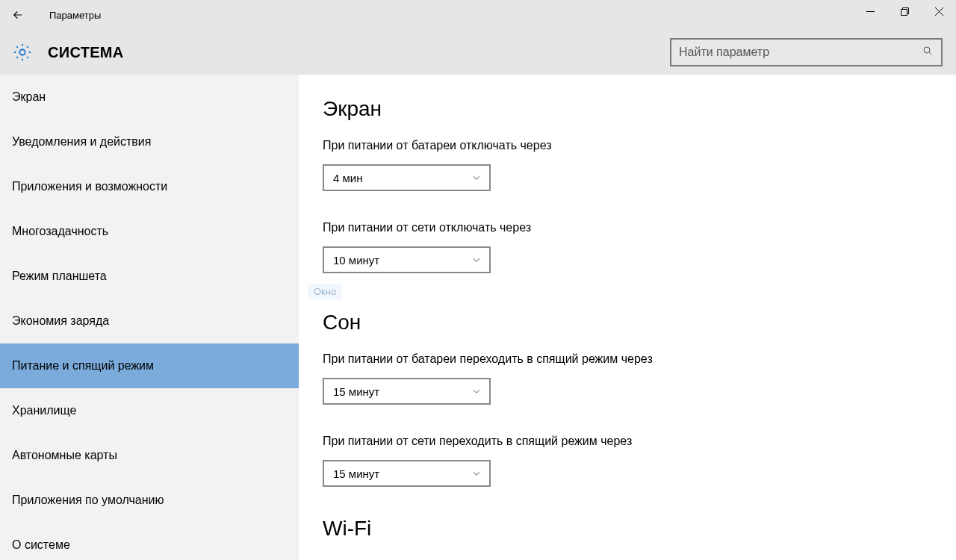 The width and height of the screenshot is (956, 560). Describe the element at coordinates (406, 391) in the screenshot. I see `sleep-battery-dropdown: 15 минут` at that location.